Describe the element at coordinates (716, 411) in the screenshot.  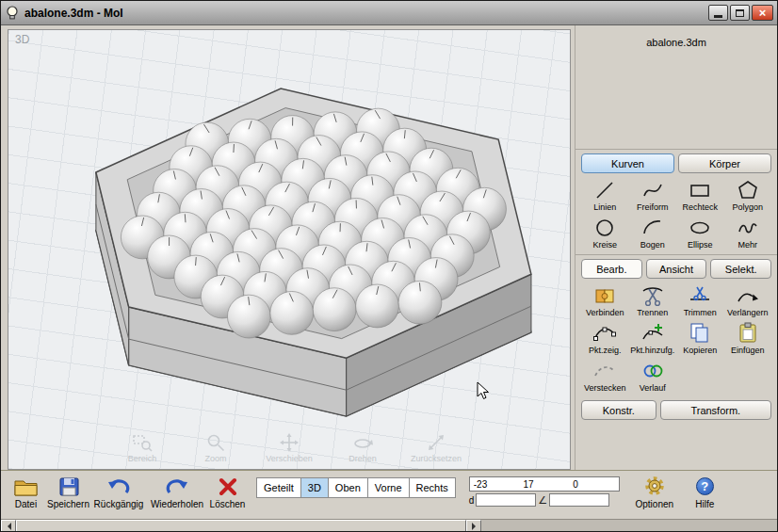
I see `transform-button: Transform.` at that location.